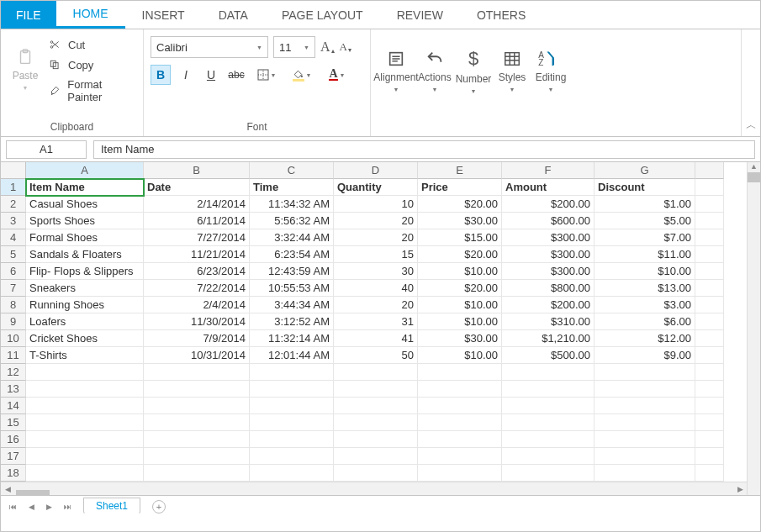 This screenshot has width=761, height=532. Describe the element at coordinates (292, 255) in the screenshot. I see `cell: 6:23:54 AM` at that location.